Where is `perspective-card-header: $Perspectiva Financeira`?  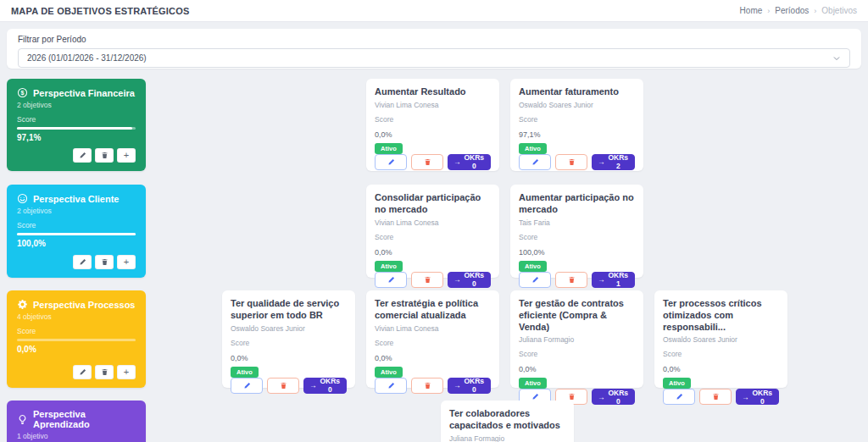 perspective-card-header: $Perspectiva Financeira is located at coordinates (76, 93).